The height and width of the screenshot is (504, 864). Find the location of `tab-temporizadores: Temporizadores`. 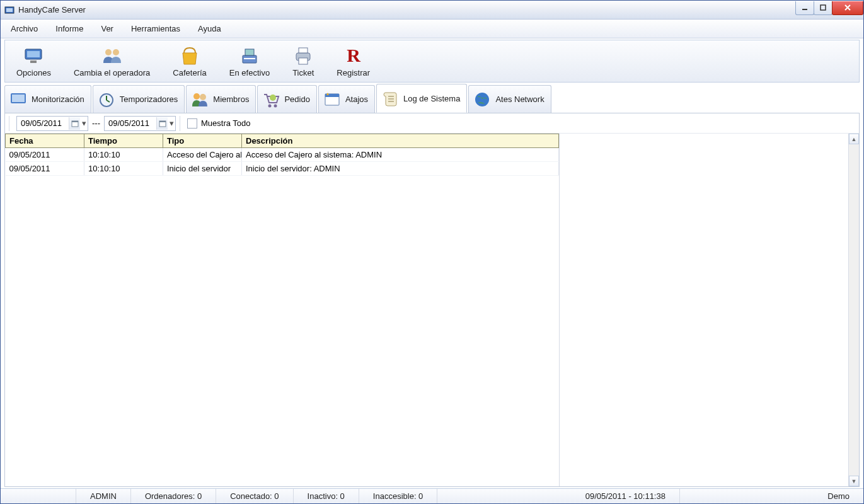

tab-temporizadores: Temporizadores is located at coordinates (139, 99).